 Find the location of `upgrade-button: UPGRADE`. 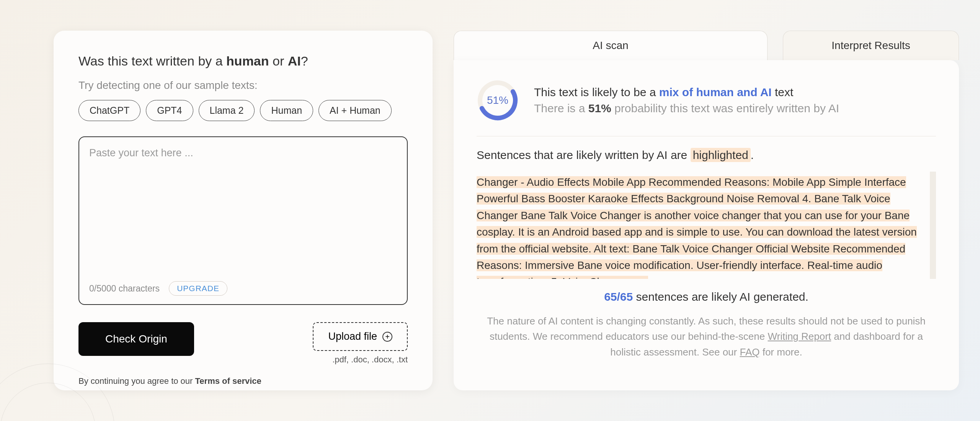

upgrade-button: UPGRADE is located at coordinates (198, 288).